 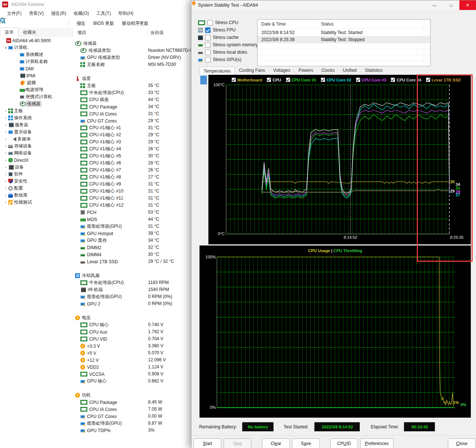 I want to click on sensor-row: 传感器, so click(x=132, y=44).